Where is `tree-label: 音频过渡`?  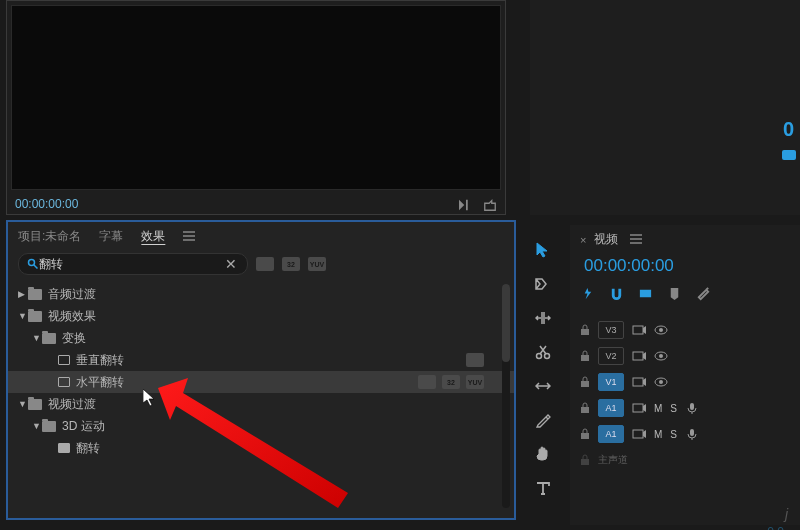 tree-label: 音频过渡 is located at coordinates (72, 294).